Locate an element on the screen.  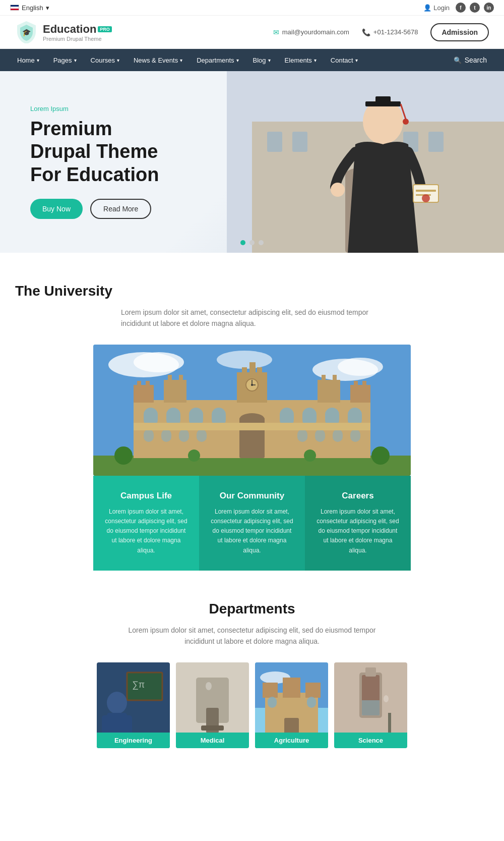
dept-medical: Medical is located at coordinates (213, 705).